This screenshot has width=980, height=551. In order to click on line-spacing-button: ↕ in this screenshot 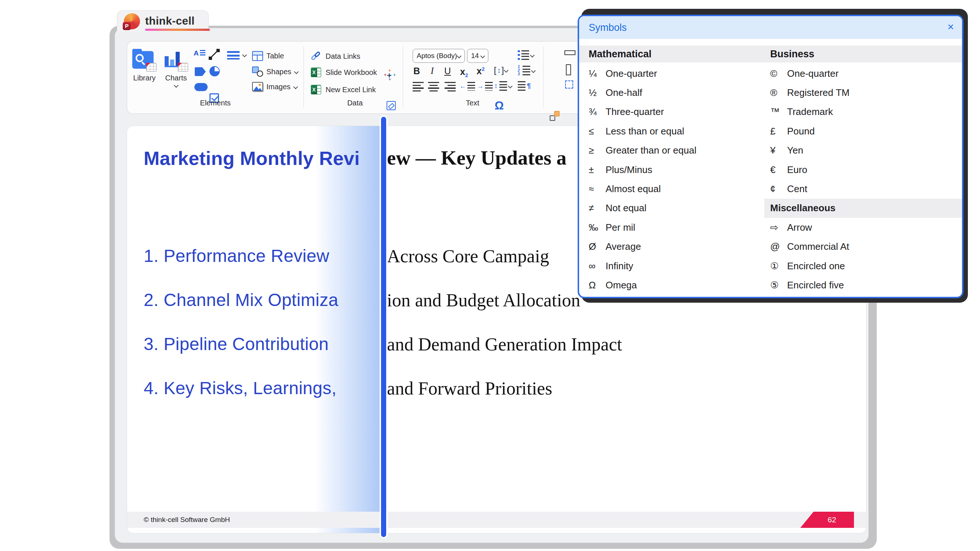, I will do `click(503, 86)`.